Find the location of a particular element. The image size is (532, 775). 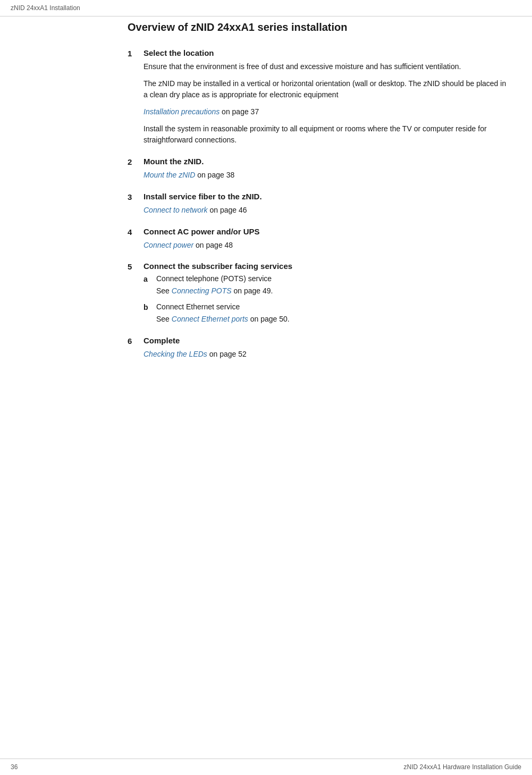

step-2: 2 Mount the zNID. Mount the zNID on page… is located at coordinates (319, 169).